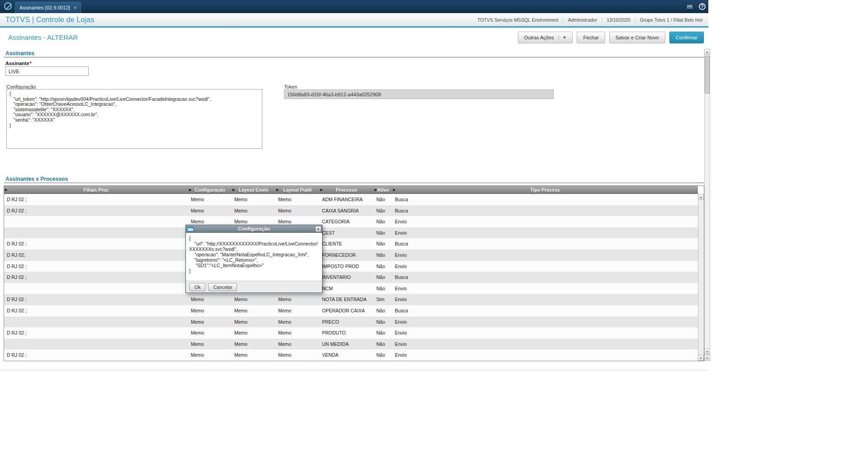 The width and height of the screenshot is (868, 453). I want to click on table-row: MemoMemoMemoCATEGORIANãoEnvio, so click(351, 222).